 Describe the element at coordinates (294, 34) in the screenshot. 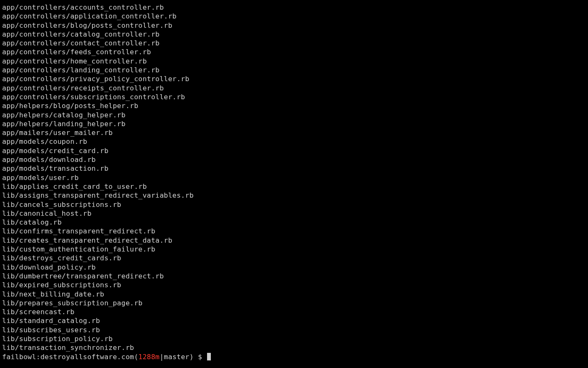

I see `output-line: app/controllers/catalog_controller.rb` at that location.